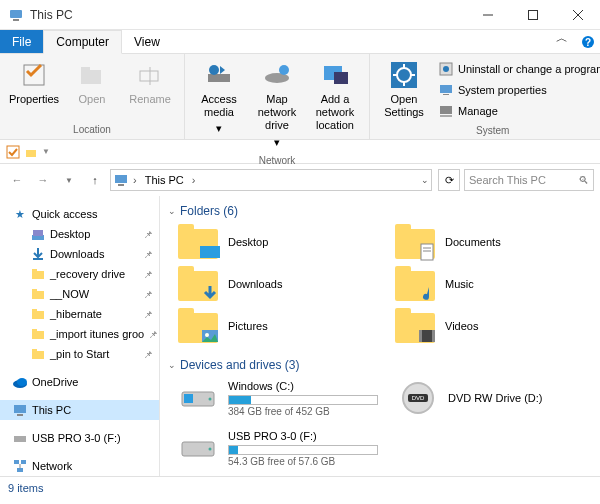 The width and height of the screenshot is (600, 504). Describe the element at coordinates (80, 334) in the screenshot. I see `sidebar-item: _import itunes groo📌︎` at that location.